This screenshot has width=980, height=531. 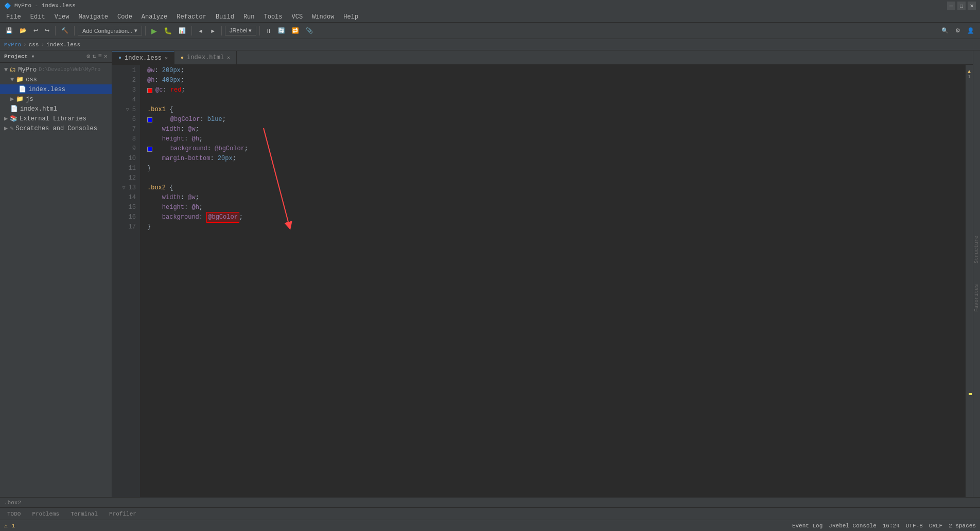 What do you see at coordinates (168, 31) in the screenshot?
I see `debug-button: 🐛` at bounding box center [168, 31].